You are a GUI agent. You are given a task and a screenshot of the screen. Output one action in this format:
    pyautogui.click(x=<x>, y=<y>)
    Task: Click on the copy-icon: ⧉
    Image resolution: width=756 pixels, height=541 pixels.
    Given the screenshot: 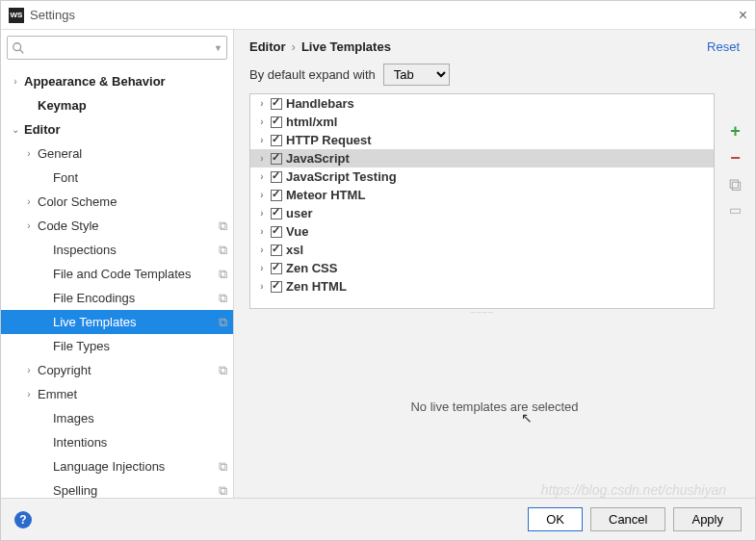 What is the action you would take?
    pyautogui.click(x=736, y=185)
    